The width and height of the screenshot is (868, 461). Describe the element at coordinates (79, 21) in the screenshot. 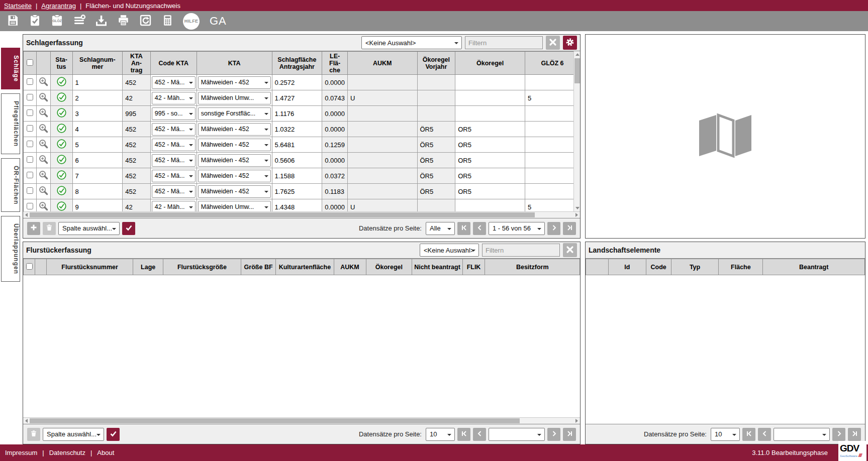

I see `list-remove-button` at that location.